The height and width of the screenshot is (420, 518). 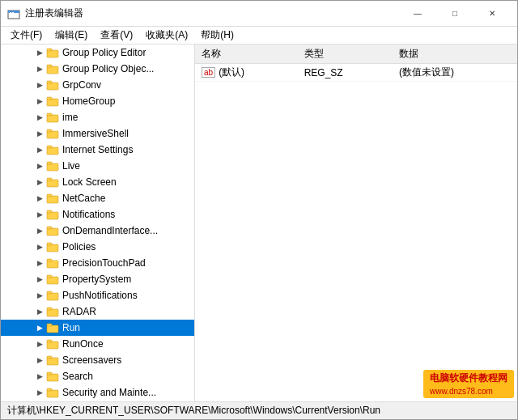 I want to click on menu-favorites: 收藏夹(A), so click(x=167, y=36).